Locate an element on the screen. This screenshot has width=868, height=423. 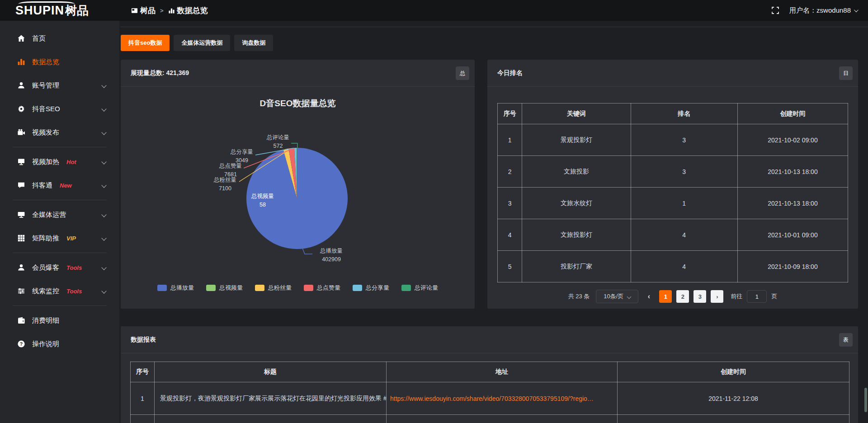
fullscreen-icon is located at coordinates (775, 10).